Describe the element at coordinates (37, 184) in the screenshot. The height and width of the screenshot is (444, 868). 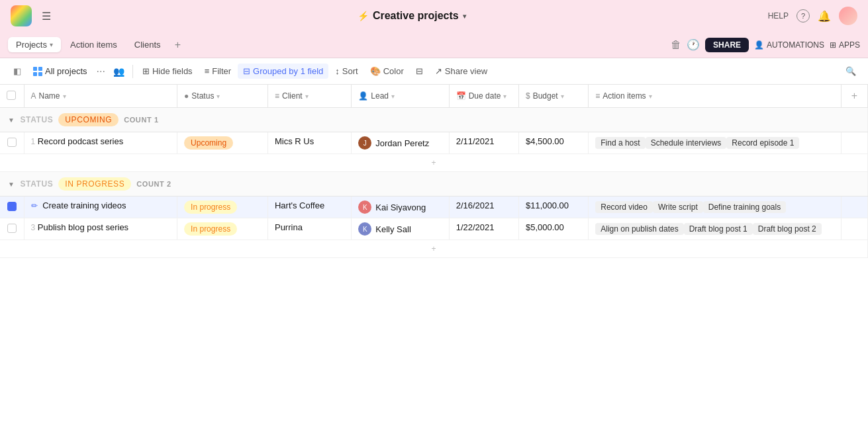
I see `group-status-label: STATUS` at that location.